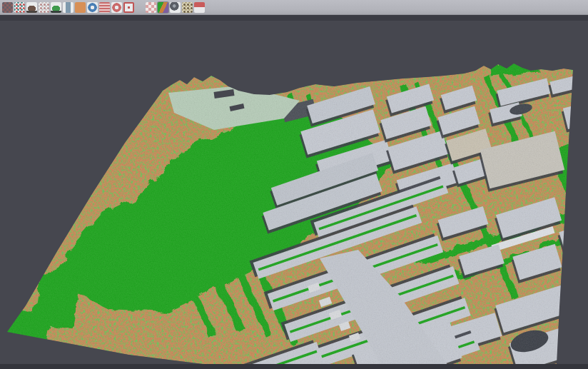 This screenshot has width=588, height=369. What do you see at coordinates (294, 7) in the screenshot?
I see `main-toolbar` at bounding box center [294, 7].